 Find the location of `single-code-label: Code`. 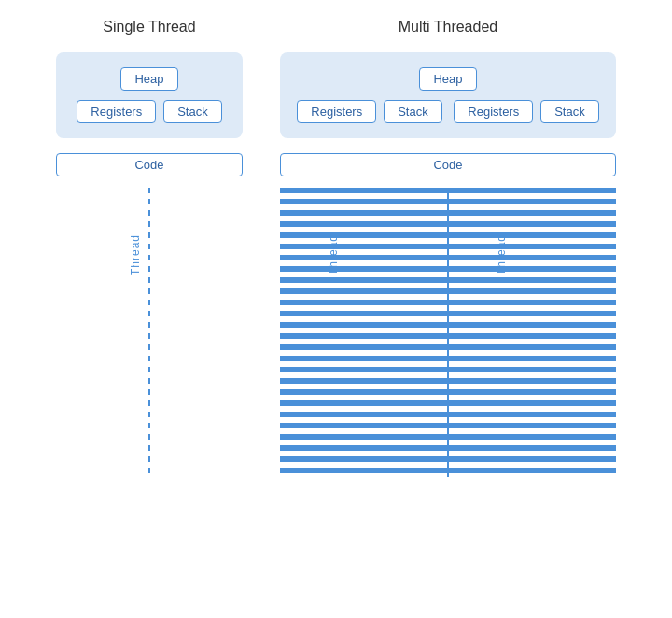

single-code-label: Code is located at coordinates (149, 164).